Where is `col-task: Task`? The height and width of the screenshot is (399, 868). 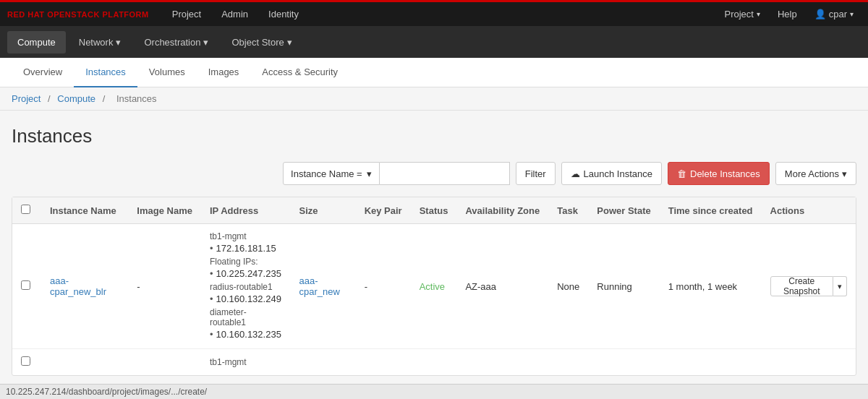
col-task: Task is located at coordinates (569, 211).